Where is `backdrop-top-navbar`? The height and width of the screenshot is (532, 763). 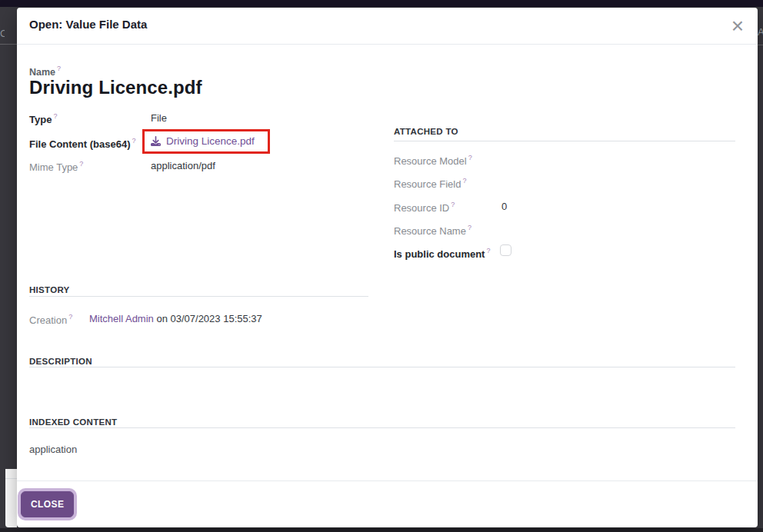
backdrop-top-navbar is located at coordinates (382, 3).